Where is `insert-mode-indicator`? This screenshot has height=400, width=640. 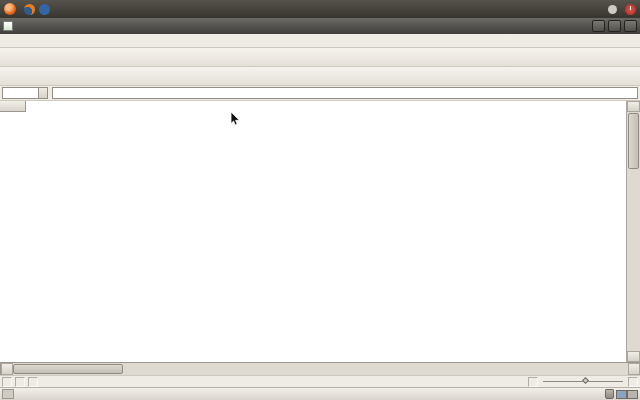
insert-mode-indicator is located at coordinates (33, 382).